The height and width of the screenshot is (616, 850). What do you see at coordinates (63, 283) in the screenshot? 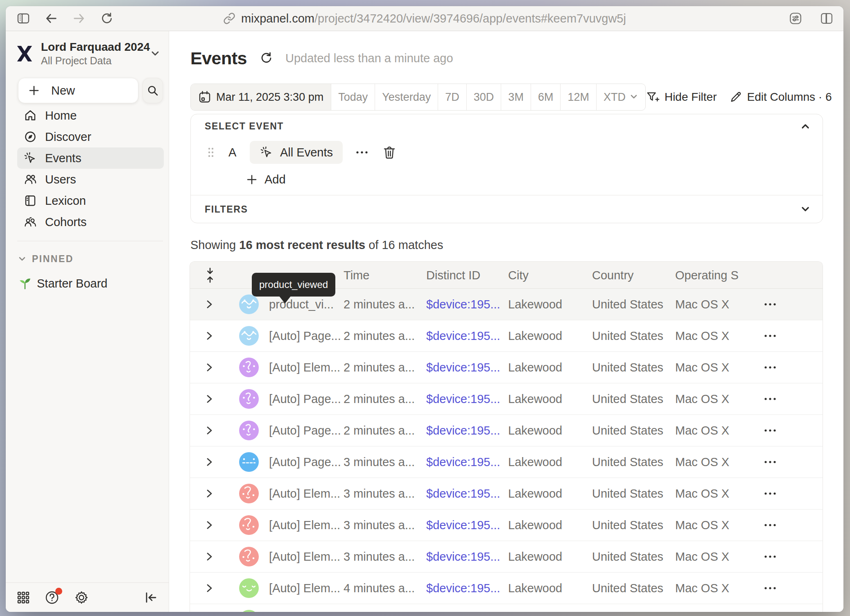
I see `sidebar-item-starter-board: Starter Board` at bounding box center [63, 283].